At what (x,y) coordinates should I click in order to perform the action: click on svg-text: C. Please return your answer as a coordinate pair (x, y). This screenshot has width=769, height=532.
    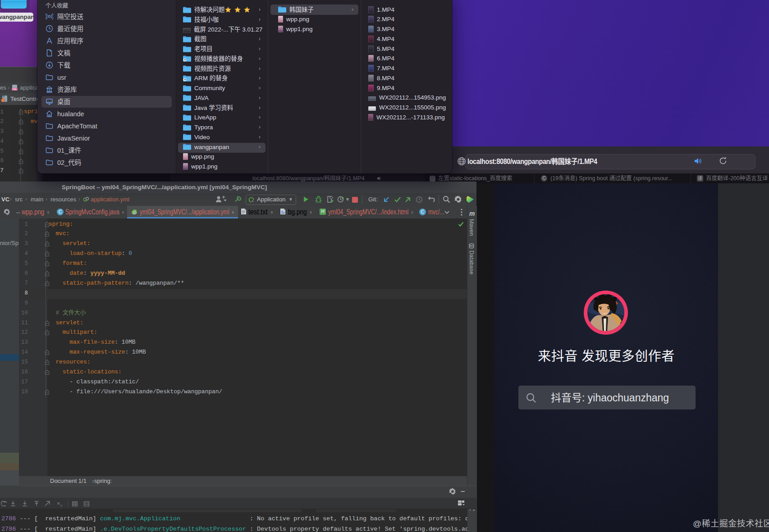
    Looking at the image, I should click on (3, 100).